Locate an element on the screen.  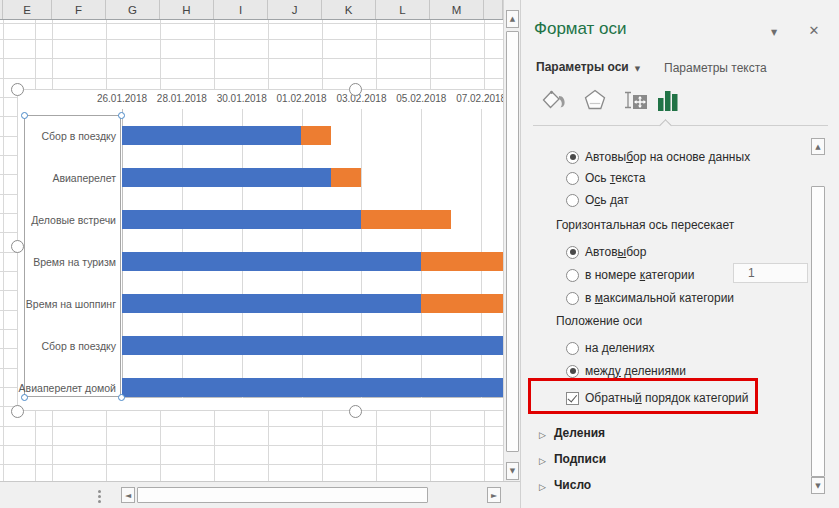
radio-row: Ось дат is located at coordinates (598, 200).